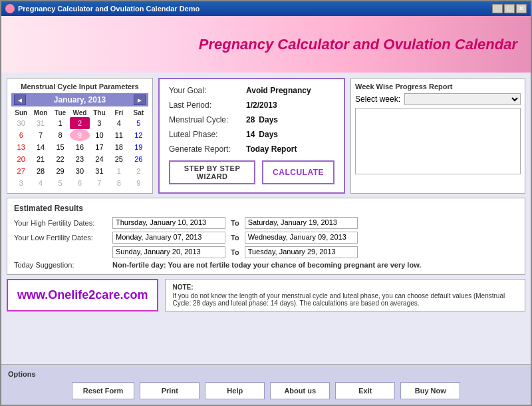 This screenshot has height=406, width=532. Describe the element at coordinates (266, 208) in the screenshot. I see `estimated-title: Estimated Results` at that location.